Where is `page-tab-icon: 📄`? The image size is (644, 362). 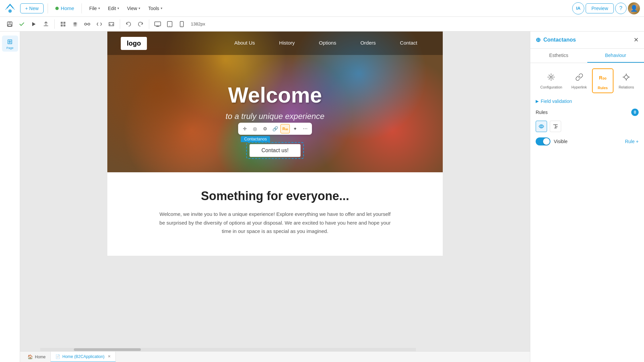 page-tab-icon: 📄 is located at coordinates (58, 357).